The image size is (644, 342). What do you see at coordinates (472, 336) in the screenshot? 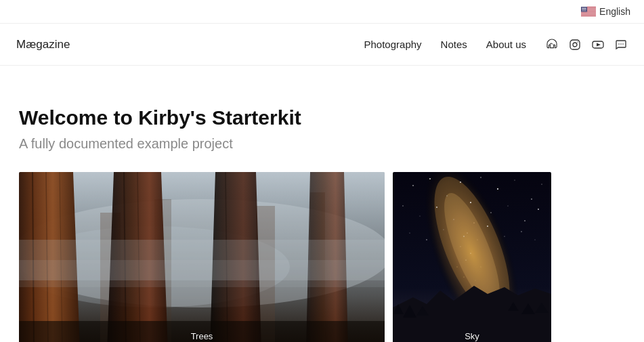
I see `gallery-caption-sky: Sky` at bounding box center [472, 336].